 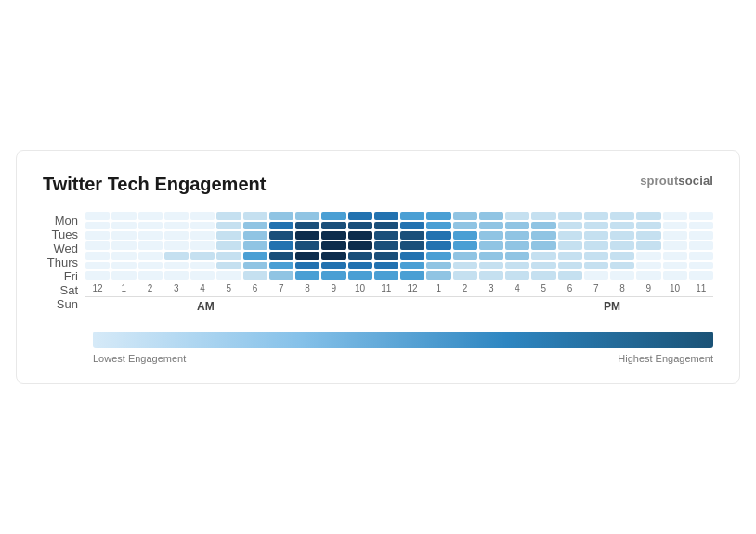 I want to click on x-axis: 121234567891011121234567891011 AM PM, so click(x=399, y=298).